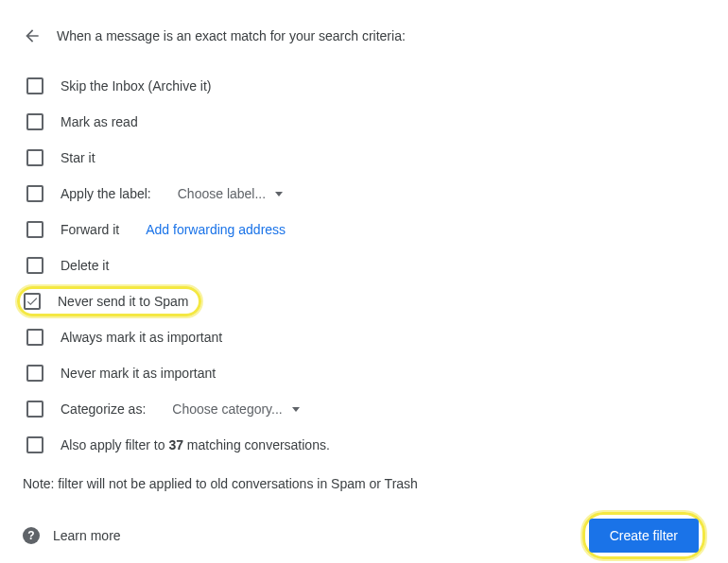 This screenshot has height=563, width=728. I want to click on checkbox-categorize, so click(35, 409).